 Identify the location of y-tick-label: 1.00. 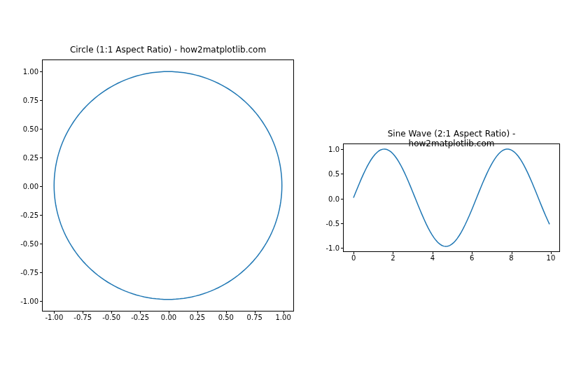
(31, 71).